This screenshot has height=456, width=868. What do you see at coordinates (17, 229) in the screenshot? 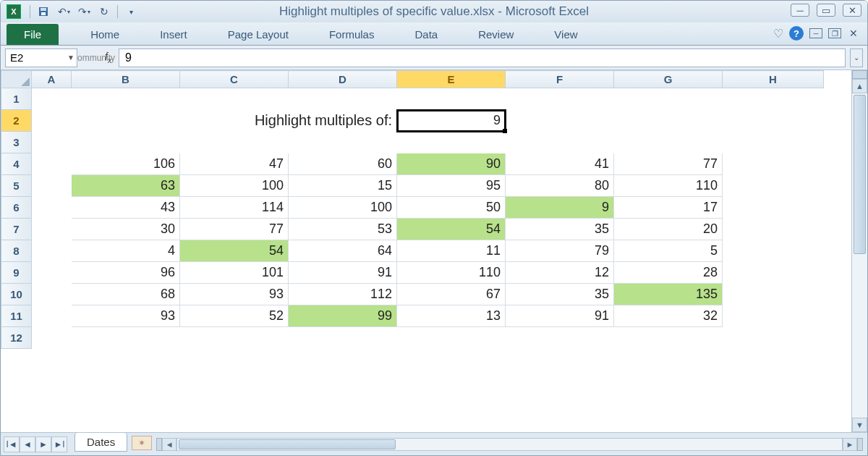
I see `row-header-7: 7` at bounding box center [17, 229].